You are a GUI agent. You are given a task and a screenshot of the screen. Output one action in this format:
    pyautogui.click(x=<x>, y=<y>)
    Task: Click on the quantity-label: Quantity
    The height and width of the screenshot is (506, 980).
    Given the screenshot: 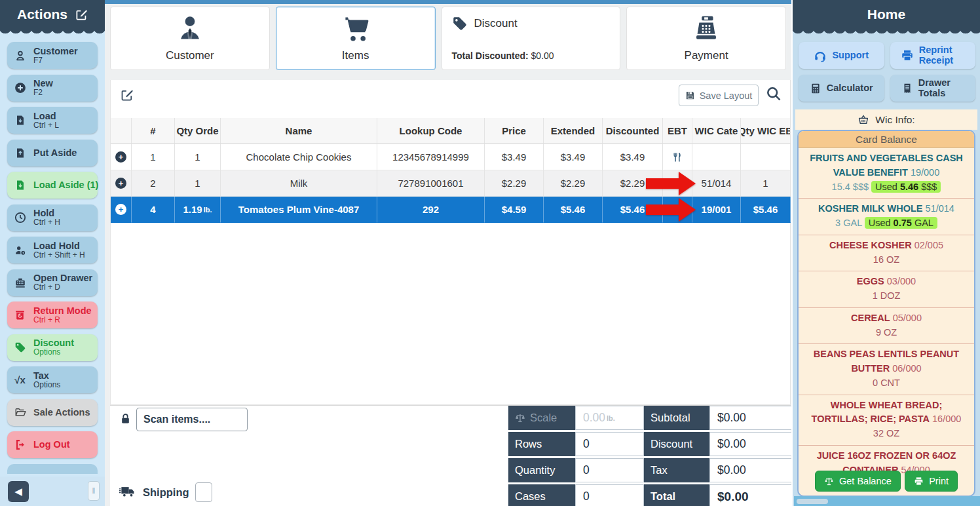 What is the action you would take?
    pyautogui.click(x=542, y=471)
    